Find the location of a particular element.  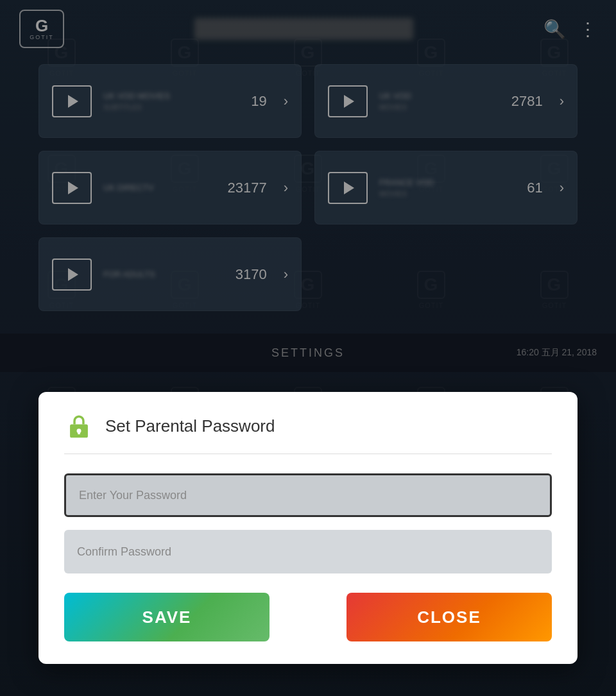

confirm-password-input is located at coordinates (308, 552).